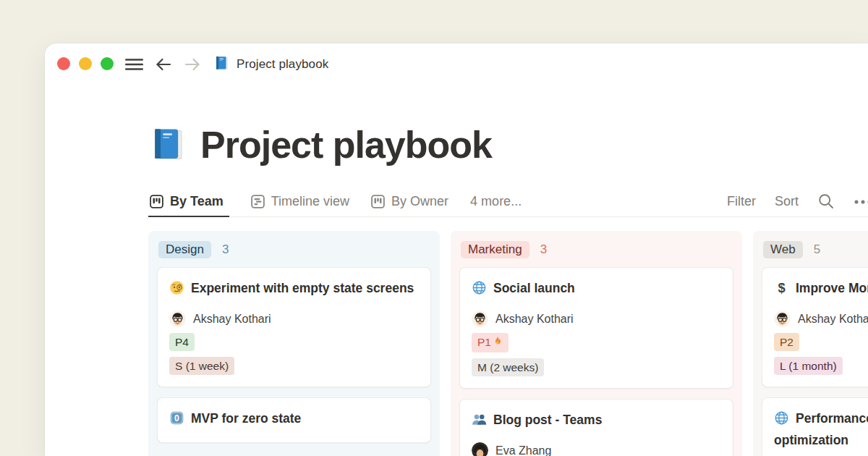  What do you see at coordinates (64, 64) in the screenshot?
I see `close-window-button` at bounding box center [64, 64].